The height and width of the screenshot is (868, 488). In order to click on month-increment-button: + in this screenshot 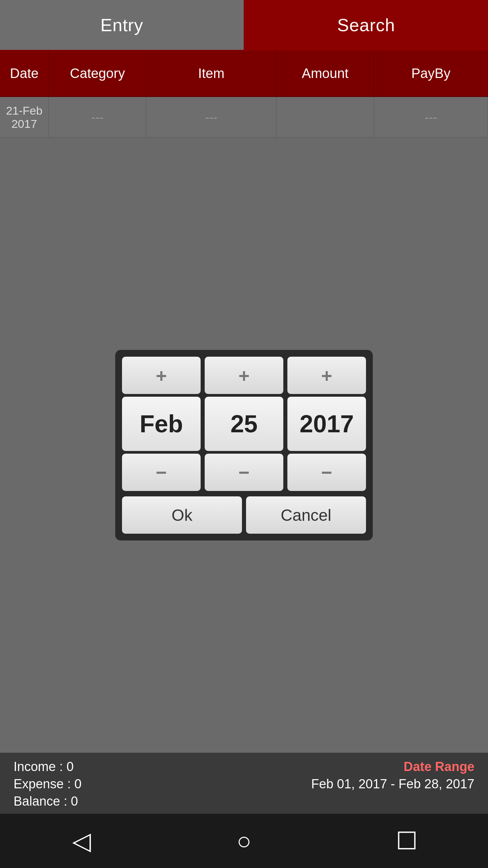, I will do `click(161, 375)`.